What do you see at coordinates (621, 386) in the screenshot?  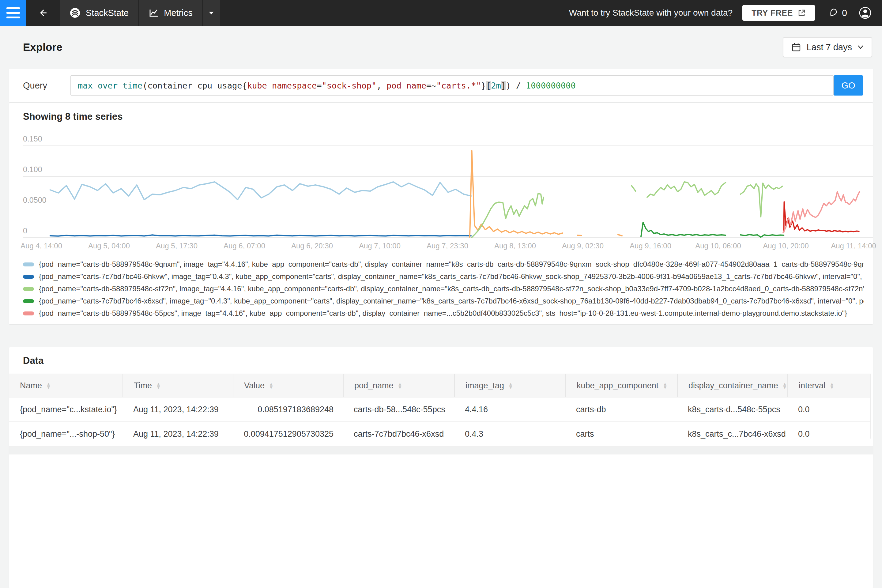 I see `column-header-kube-app-component: kube_app_component▲▼` at bounding box center [621, 386].